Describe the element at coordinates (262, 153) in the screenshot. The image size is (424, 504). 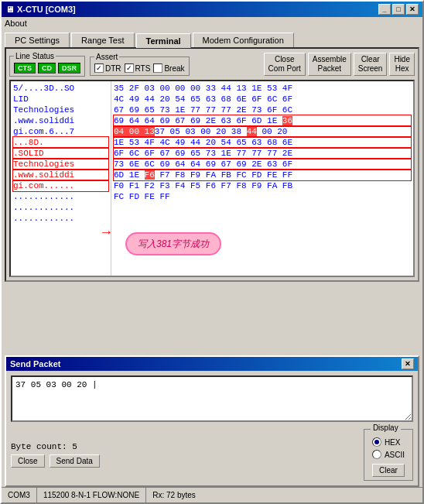
I see `list-item: 6F 6C 6F 67 69 65 73 1E 77 77 77 2E` at that location.